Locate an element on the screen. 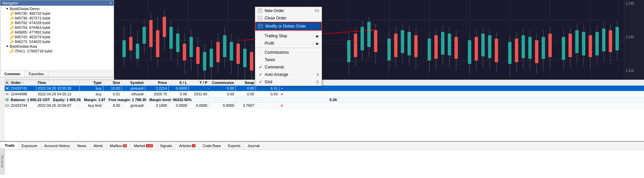 The height and width of the screenshot is (178, 644). menu-item-commissions: Commissions is located at coordinates (288, 52).